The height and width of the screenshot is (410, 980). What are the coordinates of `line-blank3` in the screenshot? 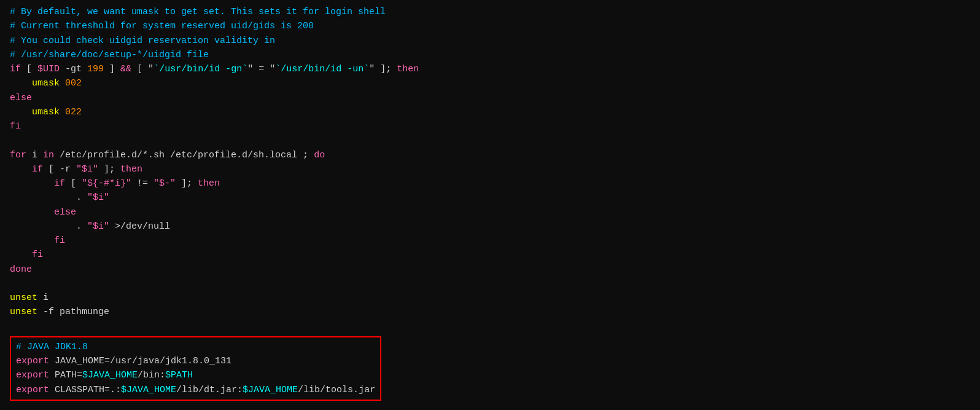 It's located at (490, 327).